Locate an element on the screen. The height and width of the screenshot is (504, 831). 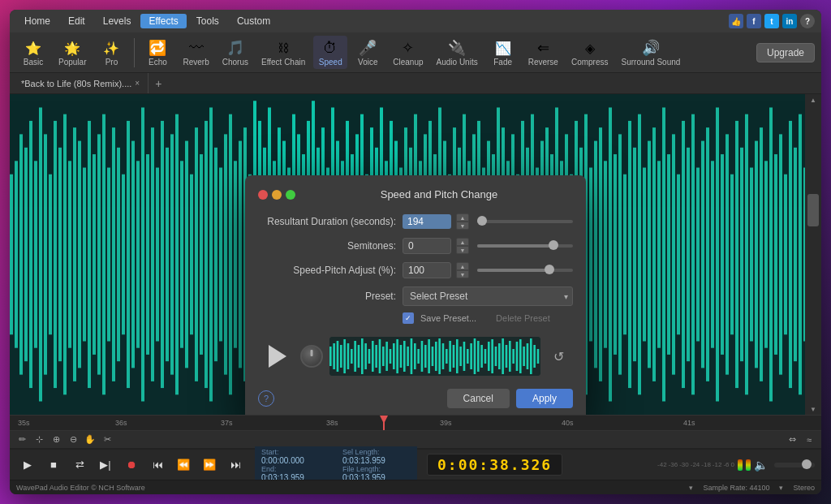
save-preset-label: Save Preset... is located at coordinates (448, 318).